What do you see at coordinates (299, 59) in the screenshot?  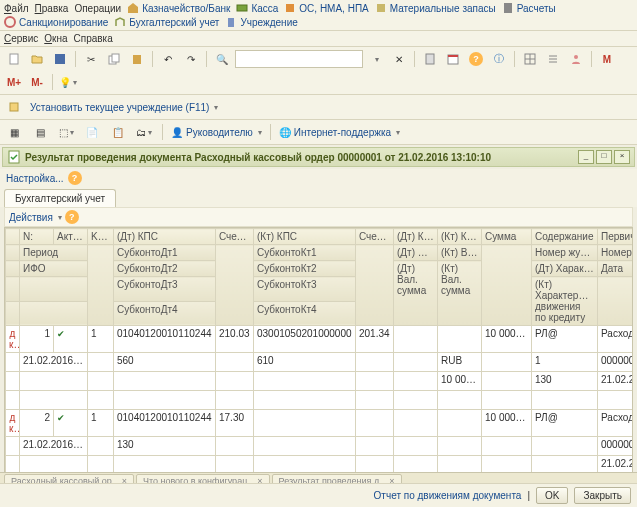 I see `search-input` at bounding box center [299, 59].